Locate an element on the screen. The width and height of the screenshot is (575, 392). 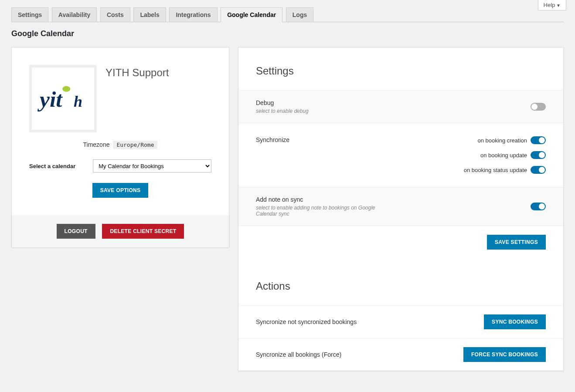
debug-row: Debug select to enable debug is located at coordinates (401, 106).